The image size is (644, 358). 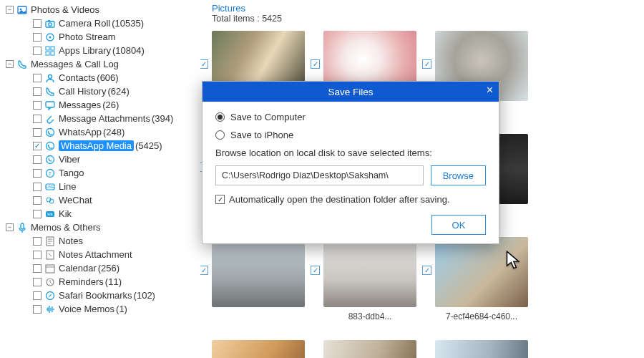 I want to click on tree-item: Call History (624), so click(x=102, y=92).